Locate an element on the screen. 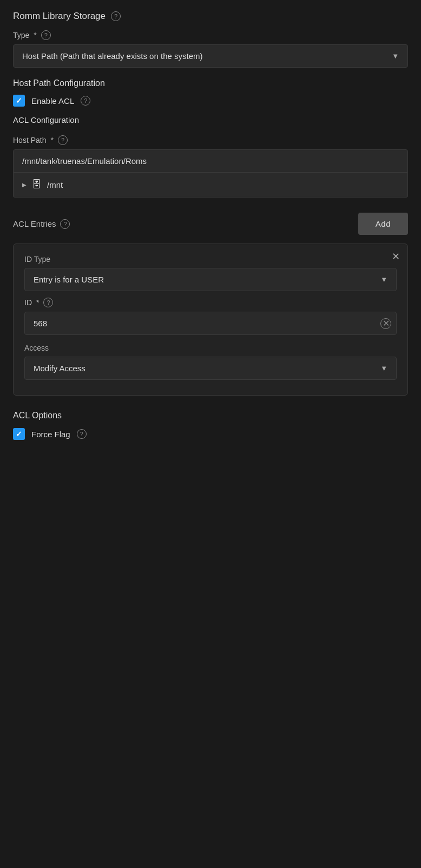  id-required: * is located at coordinates (38, 303).